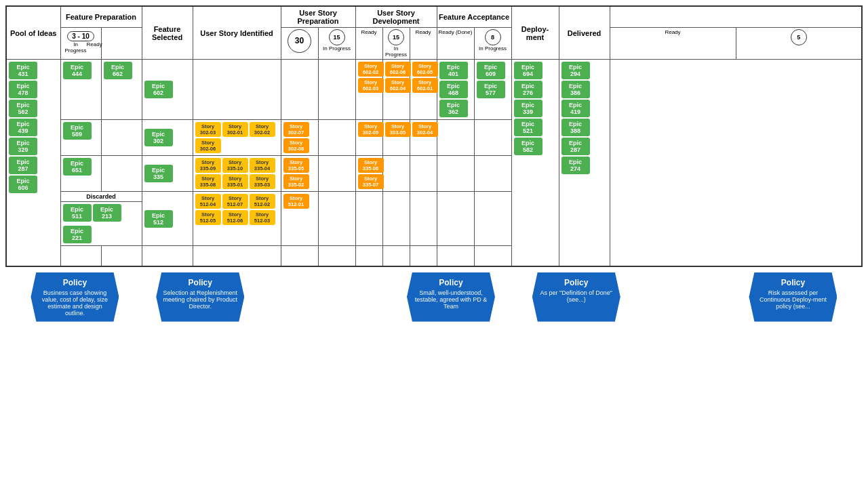 This screenshot has width=868, height=488. What do you see at coordinates (492, 89) in the screenshot?
I see `fa-ready-609: Epic609 Epic577` at bounding box center [492, 89].